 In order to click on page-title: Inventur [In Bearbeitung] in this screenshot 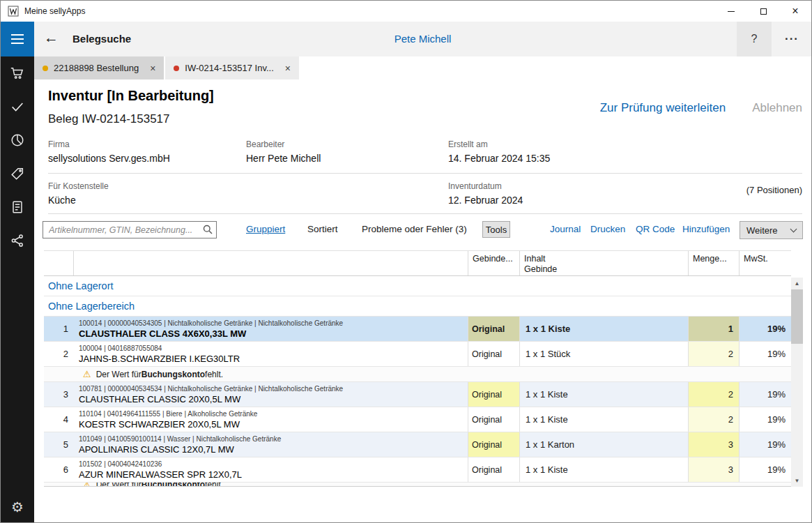, I will do `click(131, 96)`.